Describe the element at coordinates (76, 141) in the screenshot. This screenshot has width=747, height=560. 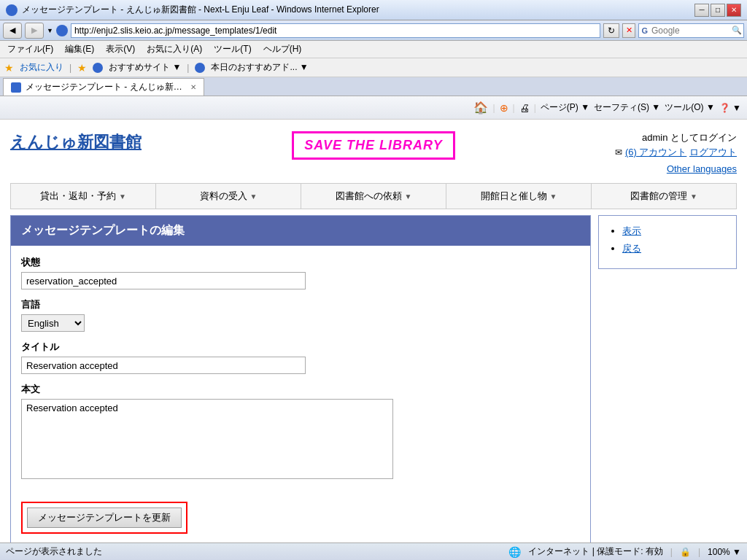
I see `site-title: えんじゅ新図書館` at that location.